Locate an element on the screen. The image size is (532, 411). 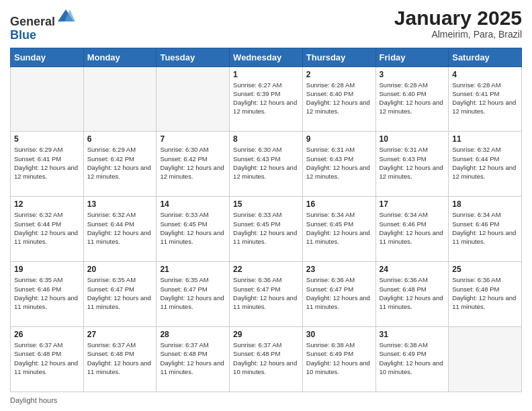
location-subtitle: Almeirim, Para, Brazil is located at coordinates (458, 34).